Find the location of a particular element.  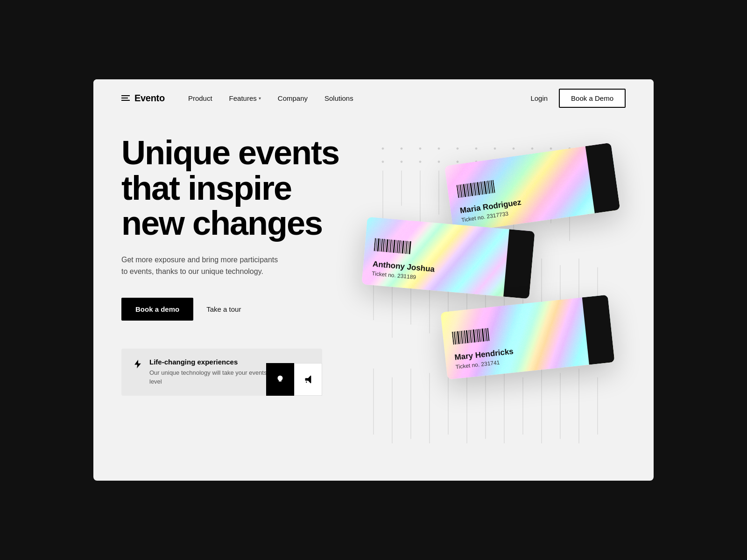

ticket-3: Mary Hendricks Ticket no. 231741 is located at coordinates (528, 337).